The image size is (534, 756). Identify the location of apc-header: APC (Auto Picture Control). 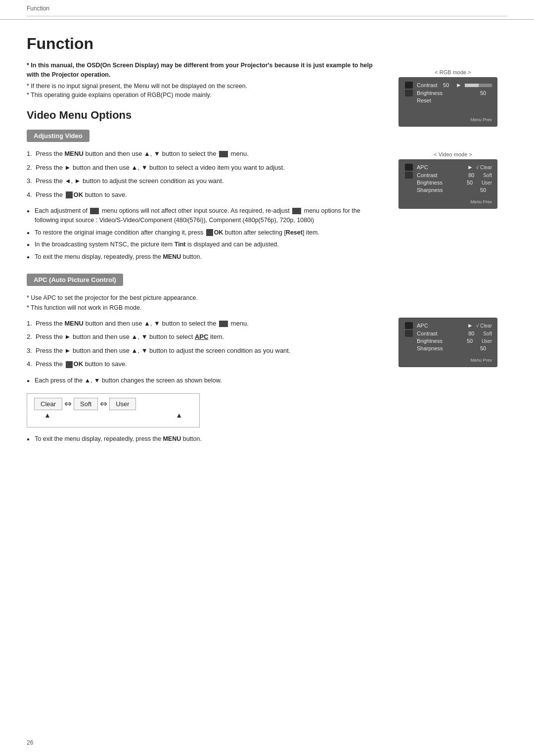
(75, 280).